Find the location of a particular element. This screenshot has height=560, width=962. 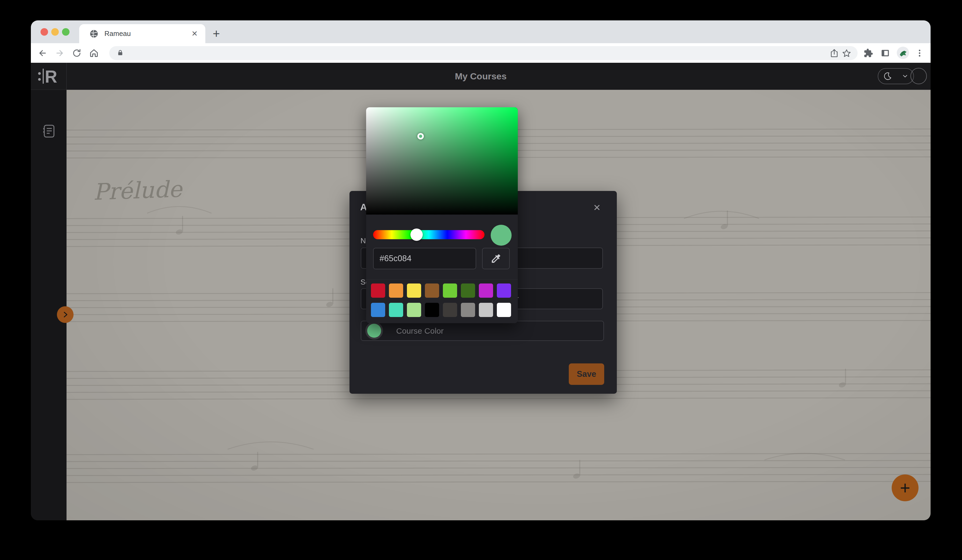

browser-profile-avatar is located at coordinates (903, 53).